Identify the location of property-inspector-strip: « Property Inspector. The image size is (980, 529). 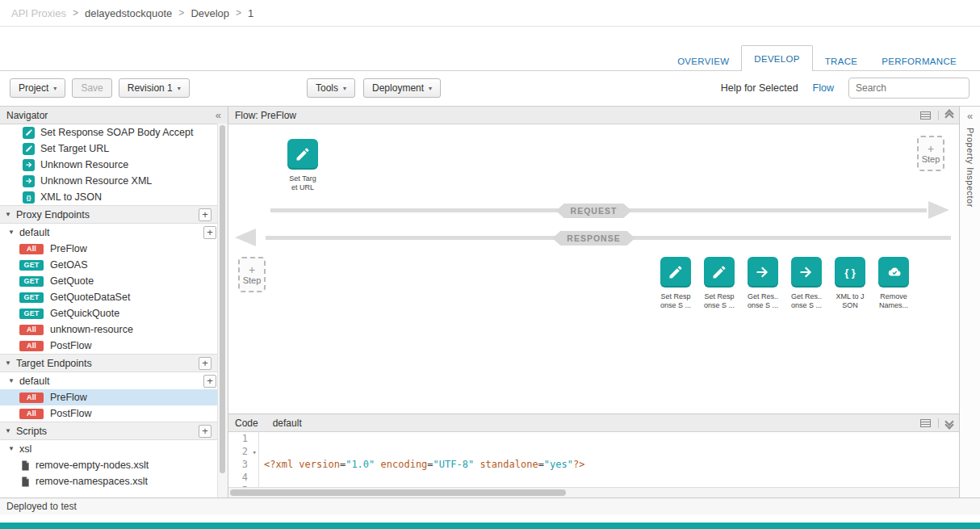
(970, 302).